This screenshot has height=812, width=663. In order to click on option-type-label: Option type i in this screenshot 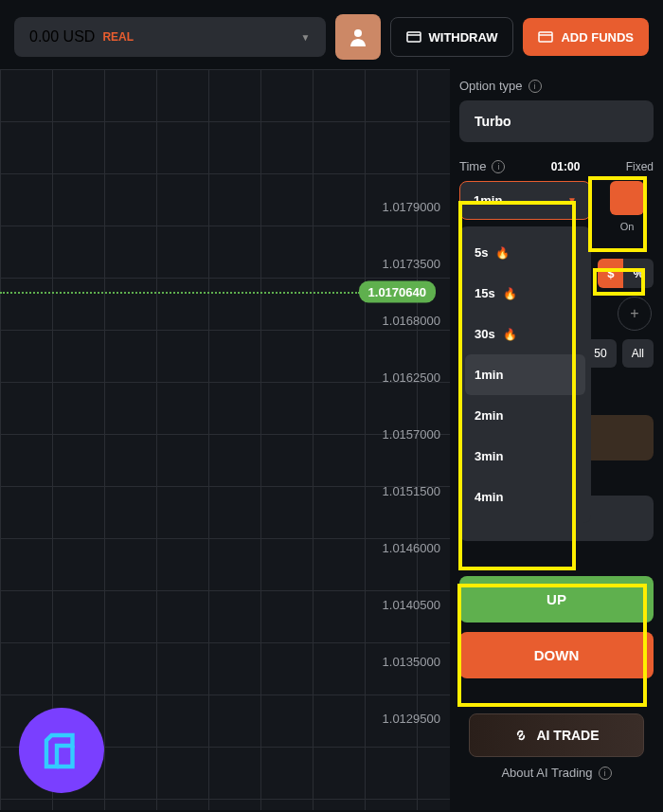, I will do `click(557, 85)`.